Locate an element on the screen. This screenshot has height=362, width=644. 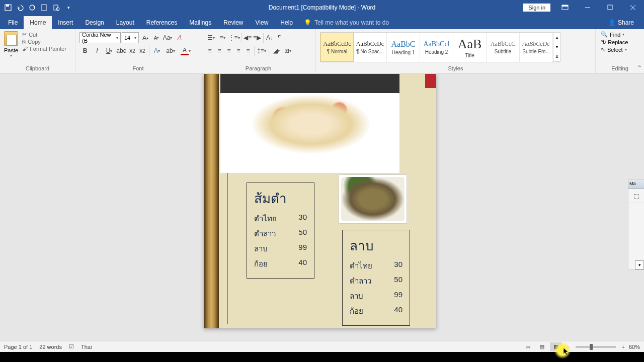
menu-box-2: ลาบ ตำไทย30 ตำลาว50 ลาบ99 ก้อย40 is located at coordinates (376, 278).